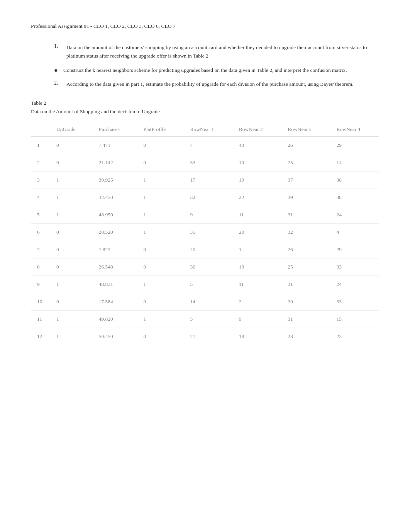 This screenshot has width=410, height=532. What do you see at coordinates (306, 180) in the screenshot?
I see `cell-rownear3-3: 37` at bounding box center [306, 180].